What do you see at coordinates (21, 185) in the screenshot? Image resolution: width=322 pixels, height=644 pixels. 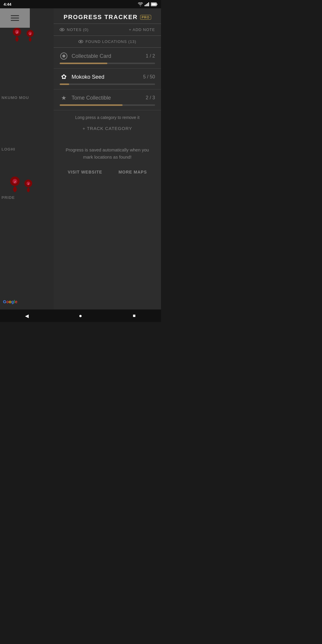 I see `map-markers-bottom: ♪ ♪` at bounding box center [21, 185].